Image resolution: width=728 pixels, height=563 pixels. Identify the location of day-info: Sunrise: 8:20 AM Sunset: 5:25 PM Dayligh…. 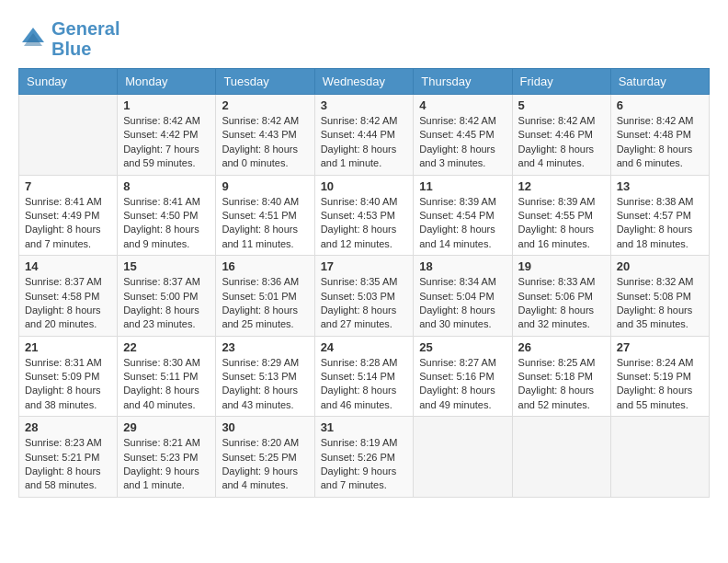
(265, 465).